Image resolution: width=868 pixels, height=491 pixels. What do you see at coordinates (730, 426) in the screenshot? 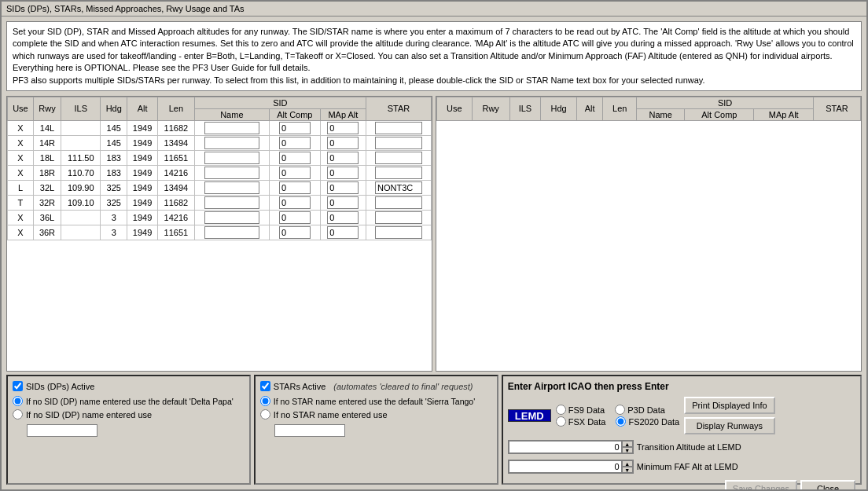
I see `display-runways-button: Display Runways` at bounding box center [730, 426].